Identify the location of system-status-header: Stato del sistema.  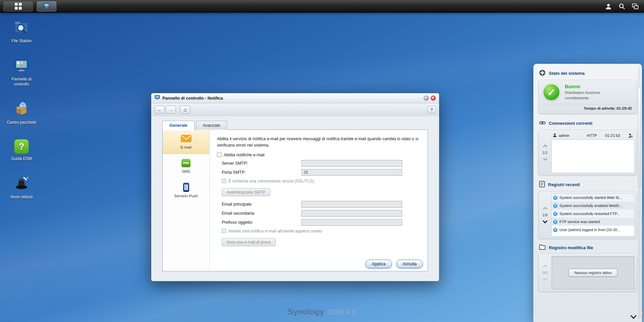
(588, 73).